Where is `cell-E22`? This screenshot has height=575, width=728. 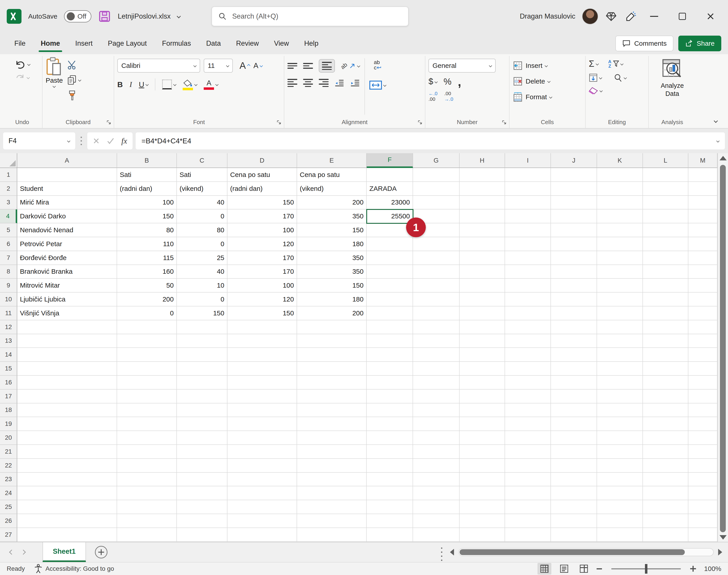
cell-E22 is located at coordinates (332, 466).